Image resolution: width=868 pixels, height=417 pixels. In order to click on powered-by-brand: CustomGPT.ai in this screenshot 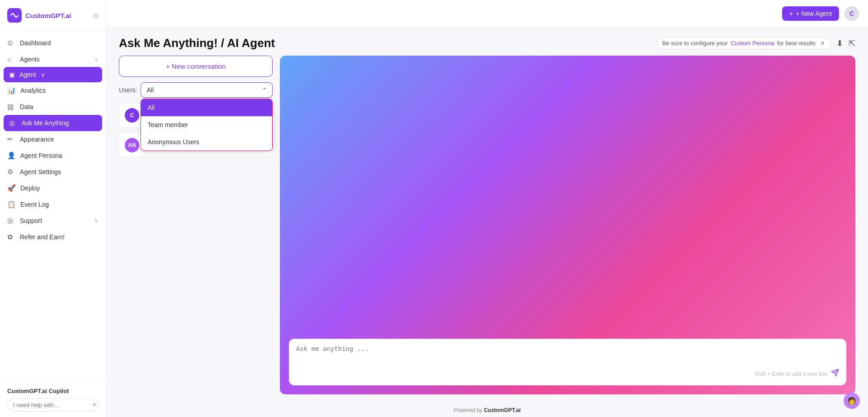, I will do `click(502, 410)`.